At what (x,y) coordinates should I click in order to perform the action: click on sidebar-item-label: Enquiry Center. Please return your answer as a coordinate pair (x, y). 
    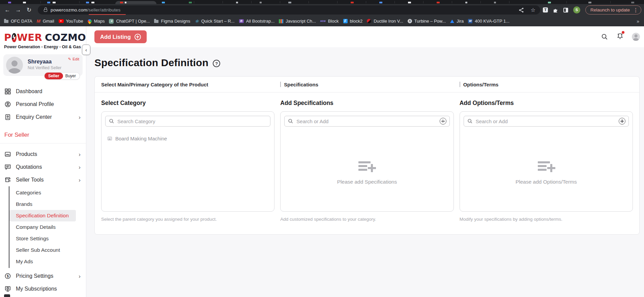
    Looking at the image, I should click on (34, 117).